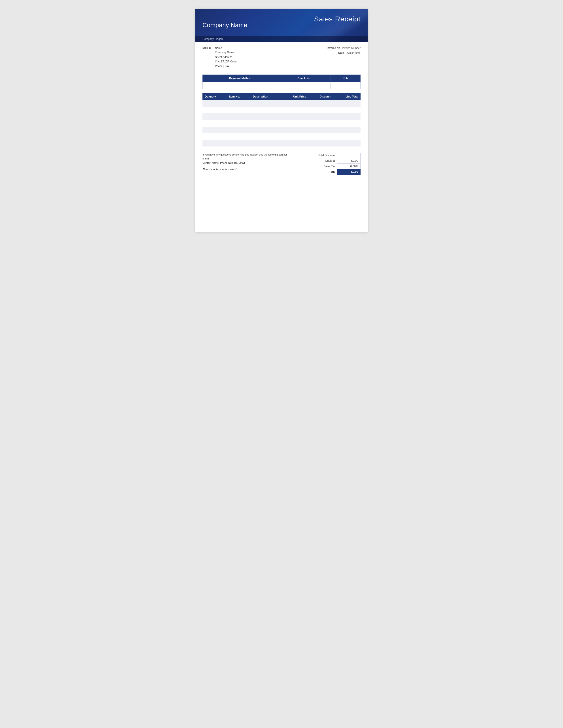 Image resolution: width=563 pixels, height=728 pixels. What do you see at coordinates (282, 120) in the screenshot?
I see `sales-receipt-page: Sales Receipt Company Name Company Sloga…` at bounding box center [282, 120].